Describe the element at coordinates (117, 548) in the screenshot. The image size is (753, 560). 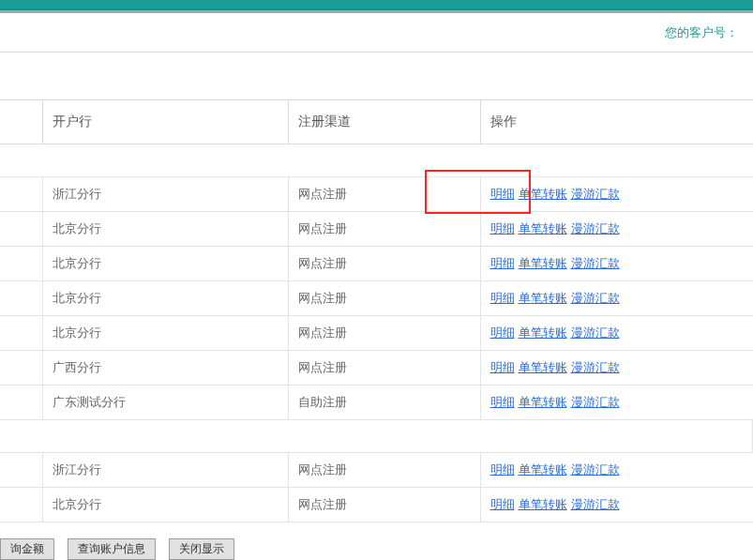
I see `button-bar: 询金额 查询账户信息 关闭显示` at that location.